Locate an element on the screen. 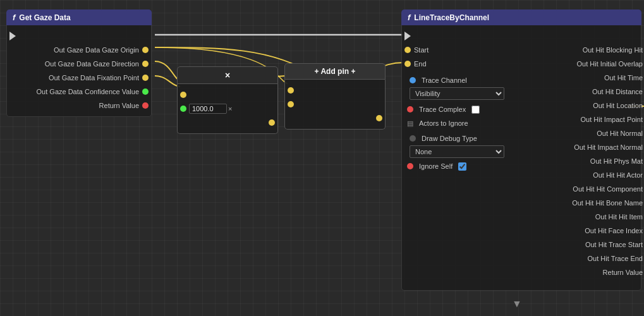 The height and width of the screenshot is (316, 644). ignore-self-label: Ignore Self is located at coordinates (436, 166).